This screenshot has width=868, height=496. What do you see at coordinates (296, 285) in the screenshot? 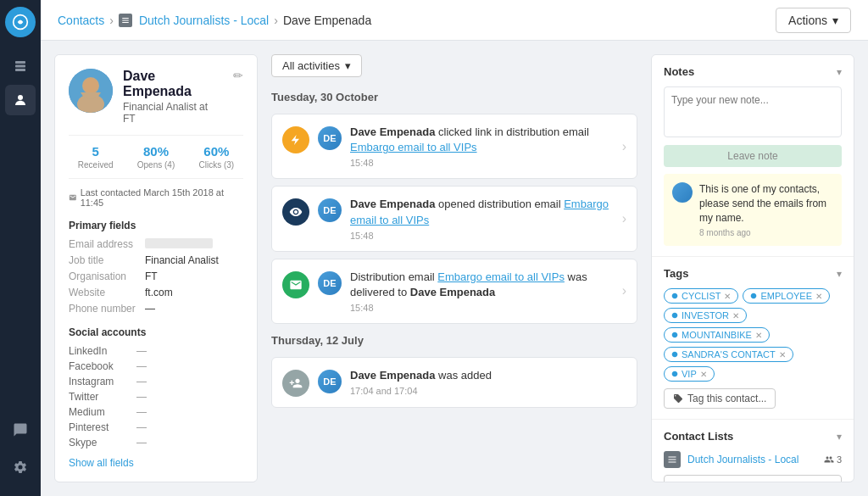
I see `activity-icon-delivered` at bounding box center [296, 285].